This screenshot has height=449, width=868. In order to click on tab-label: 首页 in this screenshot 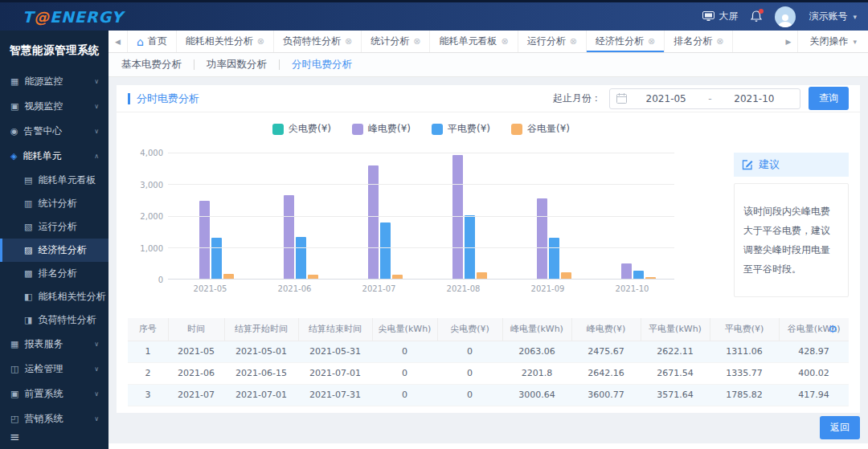, I will do `click(158, 42)`.